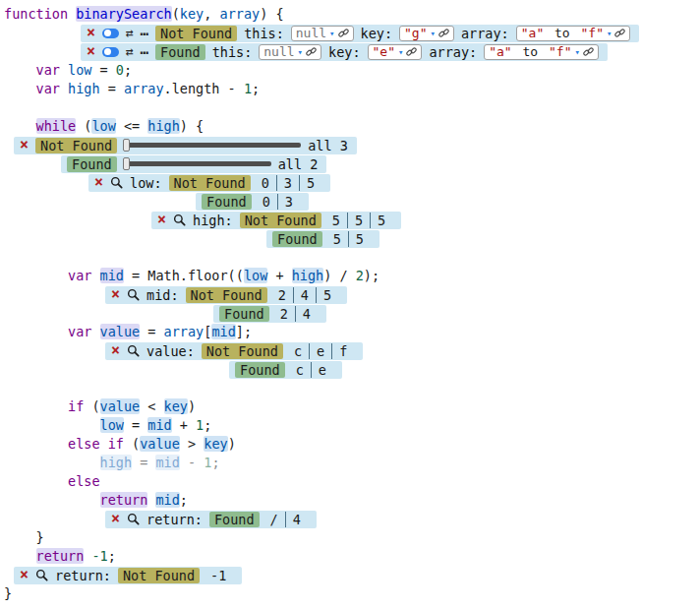  What do you see at coordinates (39, 14) in the screenshot?
I see `code-token: function` at bounding box center [39, 14].